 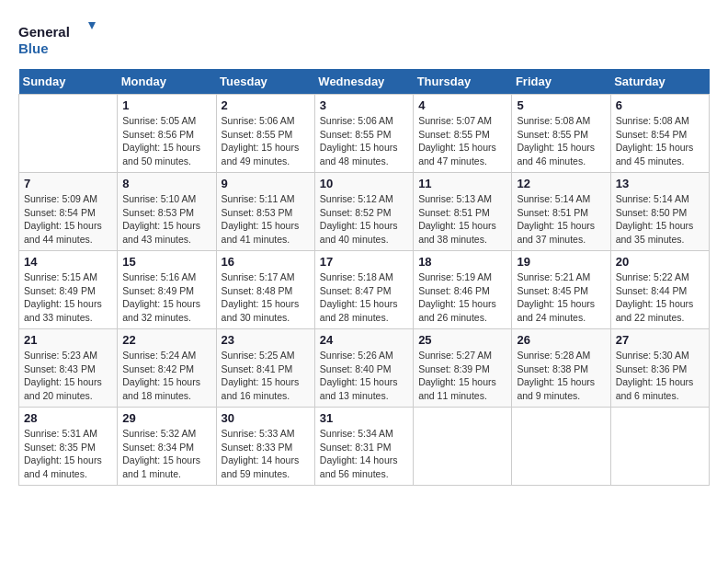 What do you see at coordinates (265, 82) in the screenshot?
I see `header-tuesday: Tuesday` at bounding box center [265, 82].